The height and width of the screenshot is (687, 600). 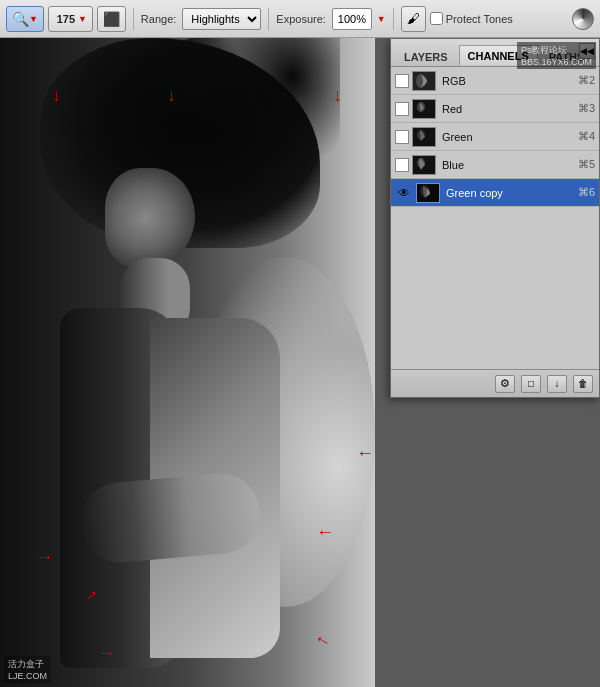 I want to click on red-arrow-3: ↓, so click(x=338, y=95).